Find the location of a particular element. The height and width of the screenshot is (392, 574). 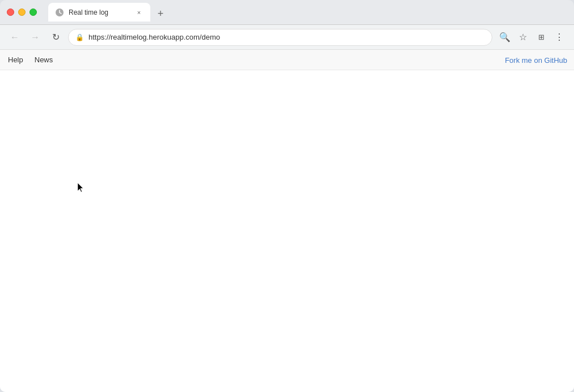

bookmark-icon: ☆ is located at coordinates (523, 37).